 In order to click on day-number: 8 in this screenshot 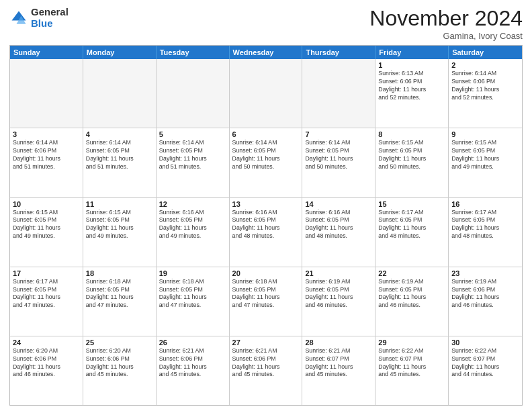, I will do `click(412, 134)`.